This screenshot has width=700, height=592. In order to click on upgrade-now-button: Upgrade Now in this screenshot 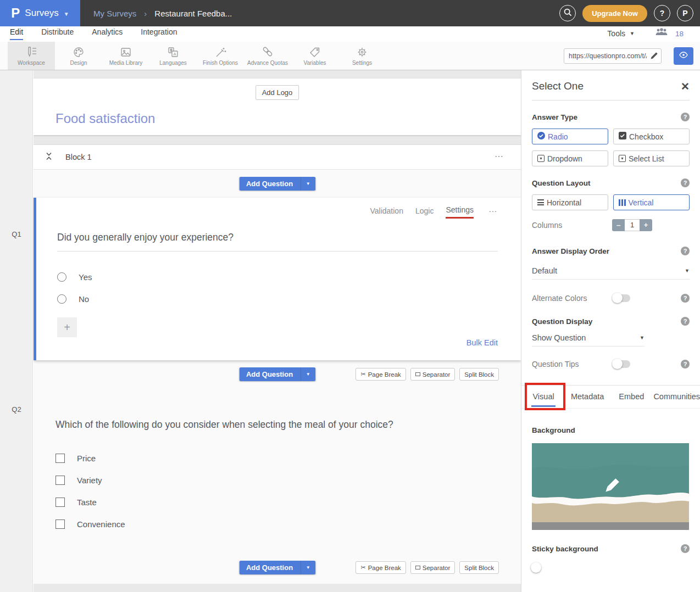, I will do `click(615, 13)`.